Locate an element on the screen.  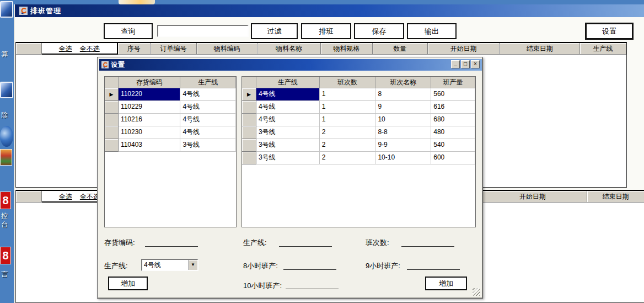
cell-shift-output: 480 is located at coordinates (453, 132).